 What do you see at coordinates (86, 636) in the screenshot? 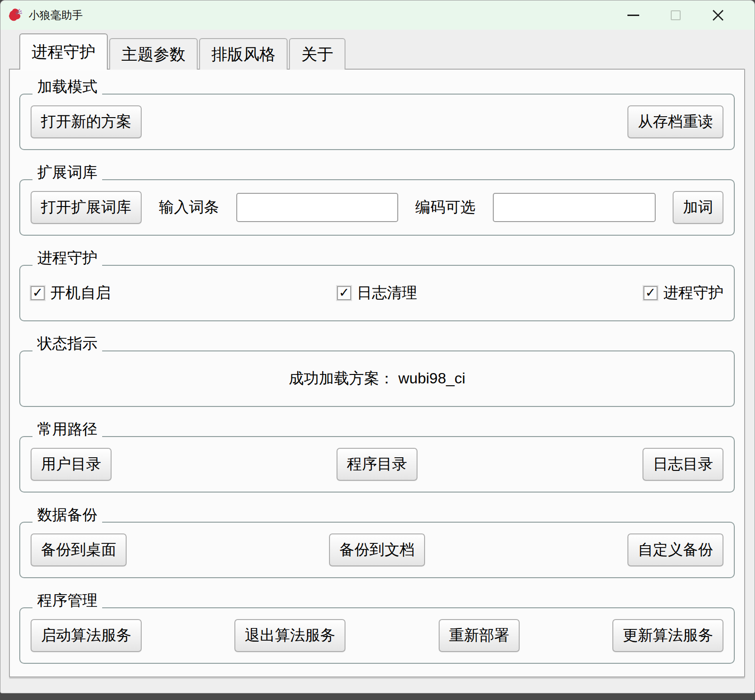
I see `start-algo-service-button: 启动算法服务` at bounding box center [86, 636].